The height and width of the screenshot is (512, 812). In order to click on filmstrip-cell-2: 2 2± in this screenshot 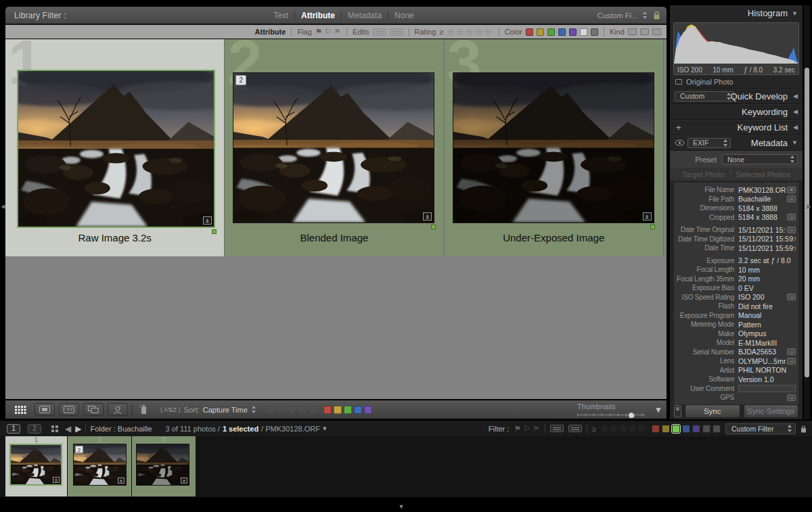, I will do `click(100, 467)`.